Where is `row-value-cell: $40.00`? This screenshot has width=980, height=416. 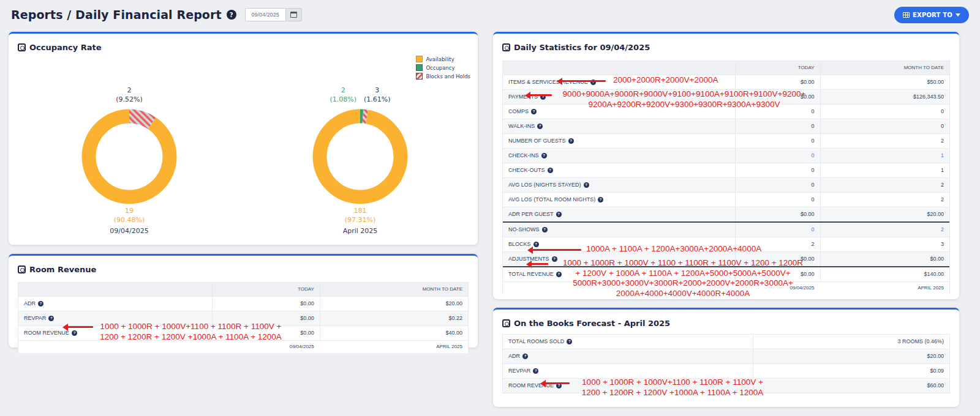
row-value-cell: $40.00 is located at coordinates (394, 333).